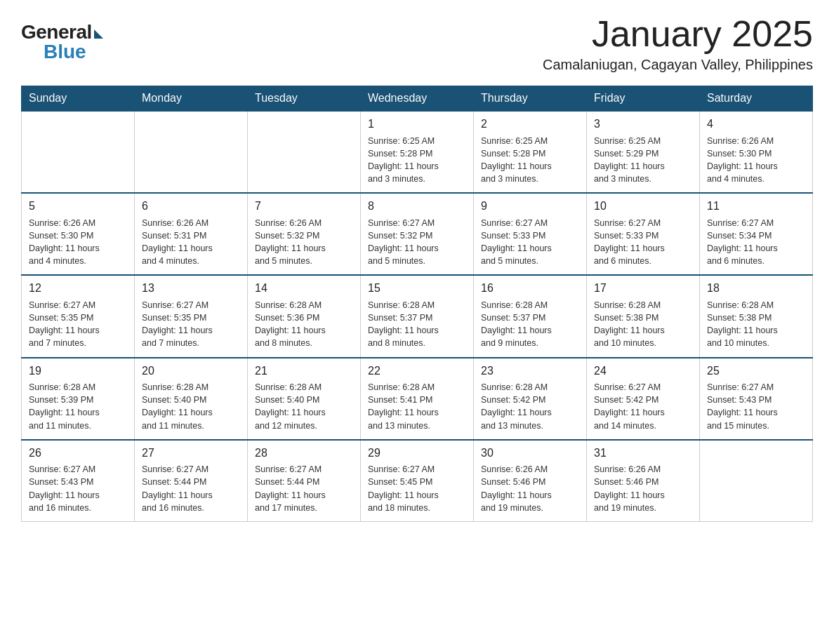 This screenshot has width=834, height=644. What do you see at coordinates (191, 234) in the screenshot?
I see `day-cell: 6Sunrise: 6:26 AMSunset: 5:31 PMDaylight…` at bounding box center [191, 234].